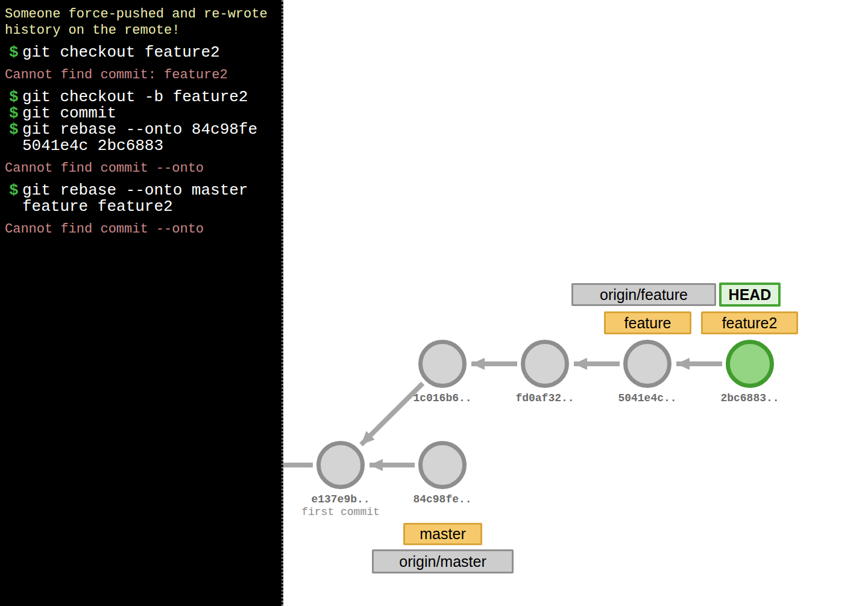 The width and height of the screenshot is (868, 606). Describe the element at coordinates (141, 22) in the screenshot. I see `terminal-message-line: Someone force-pushed and re-wrote histor…` at that location.